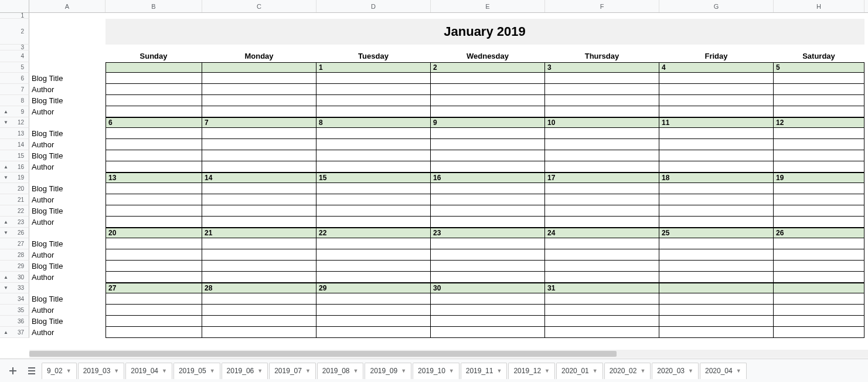  Describe the element at coordinates (15, 32) in the screenshot. I see `row-header: 2` at that location.